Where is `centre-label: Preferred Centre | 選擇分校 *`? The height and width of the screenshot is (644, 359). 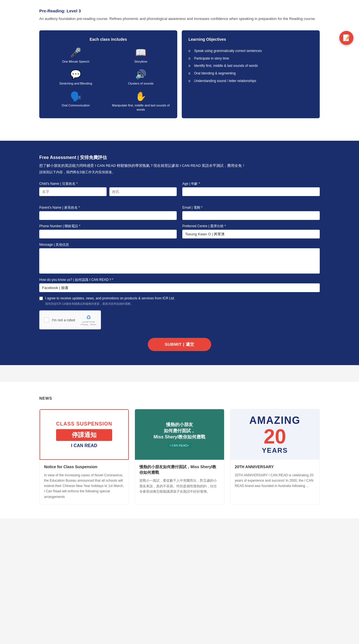 centre-label: Preferred Centre | 選擇分校 * is located at coordinates (251, 226).